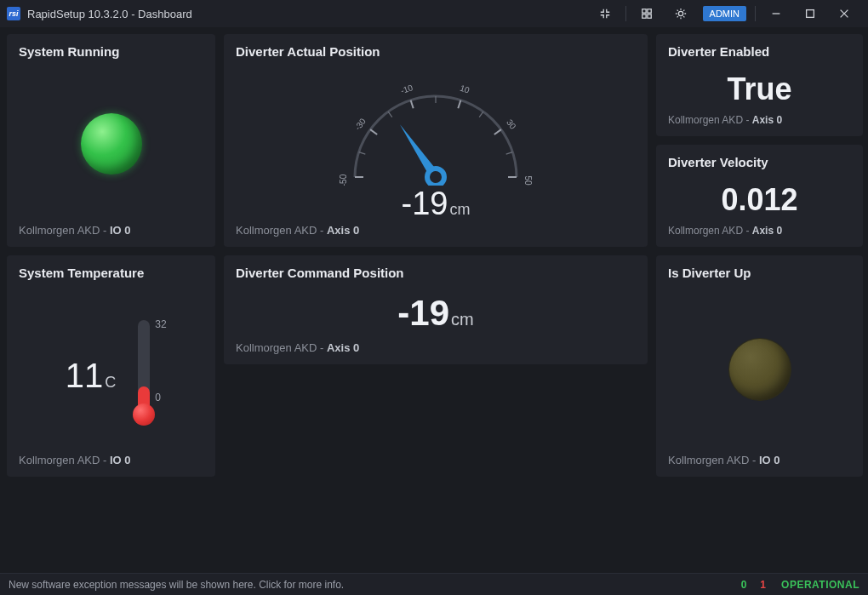  What do you see at coordinates (436, 313) in the screenshot?
I see `value-display: -19cm` at bounding box center [436, 313].